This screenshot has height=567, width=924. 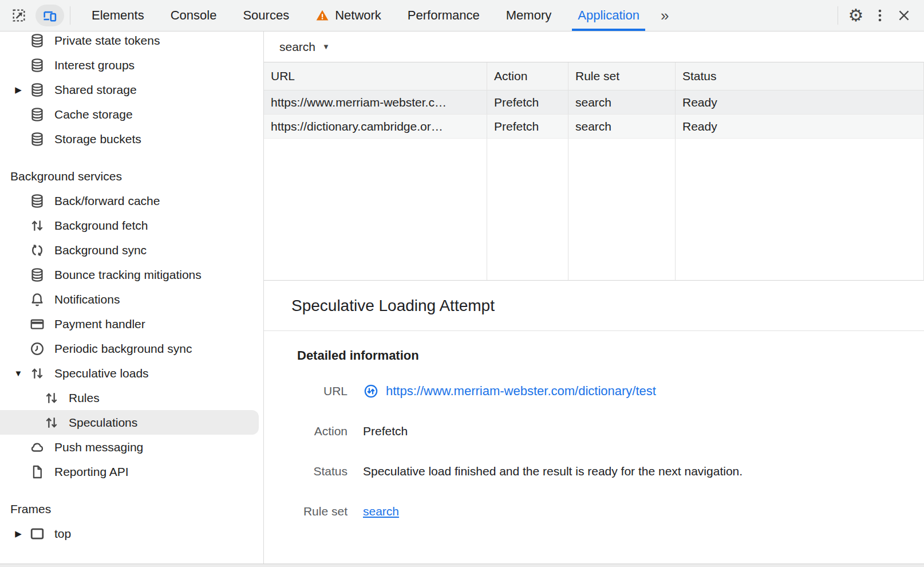 What do you see at coordinates (96, 90) in the screenshot?
I see `sidebar-item-label: Shared storage` at bounding box center [96, 90].